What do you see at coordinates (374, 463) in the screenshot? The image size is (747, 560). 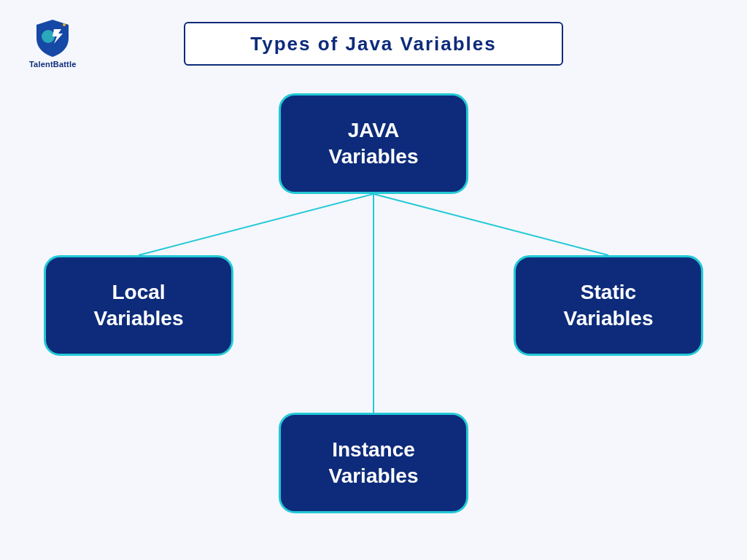 I see `node-instance-variables: Instance Variables` at bounding box center [374, 463].